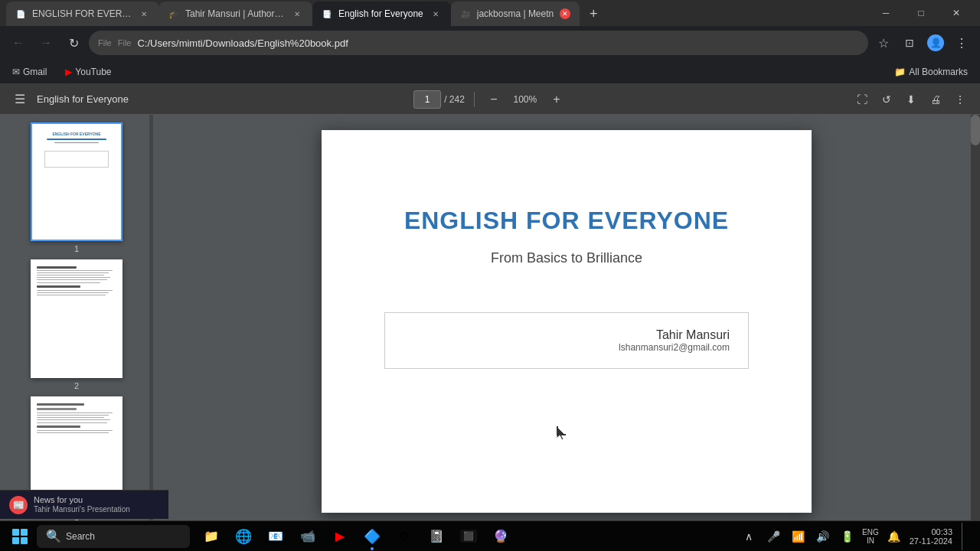  Describe the element at coordinates (381, 14) in the screenshot. I see `tab3-title: English for Everyone` at that location.